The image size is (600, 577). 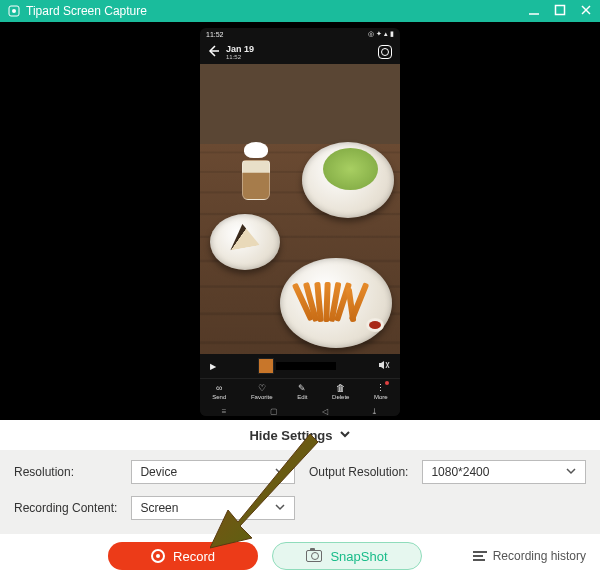 What do you see at coordinates (325, 412) in the screenshot?
I see `nav-back-icon: ◁` at bounding box center [325, 412].